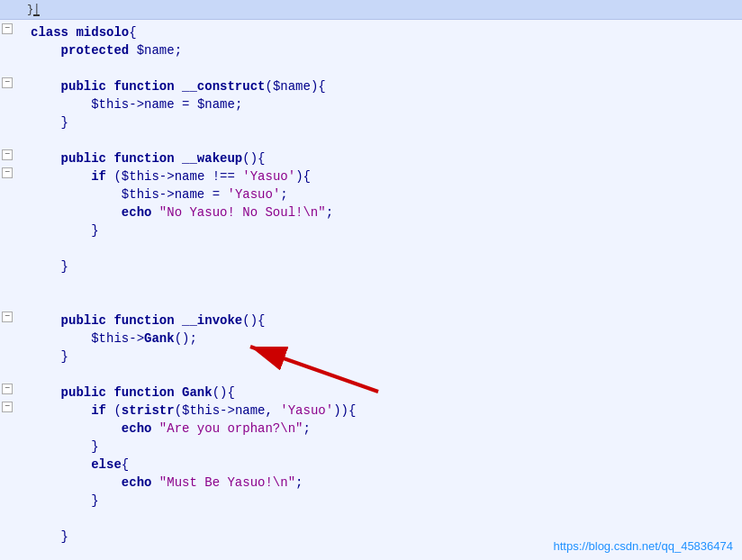 The width and height of the screenshot is (742, 560). Describe the element at coordinates (31, 10) in the screenshot. I see `top-bar-text: }` at that location.